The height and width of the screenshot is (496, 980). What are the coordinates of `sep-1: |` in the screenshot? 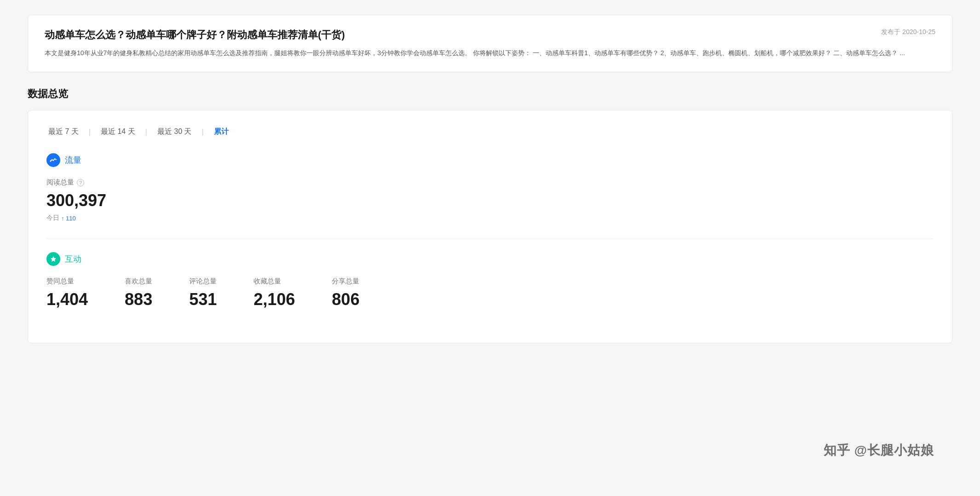 It's located at (90, 132).